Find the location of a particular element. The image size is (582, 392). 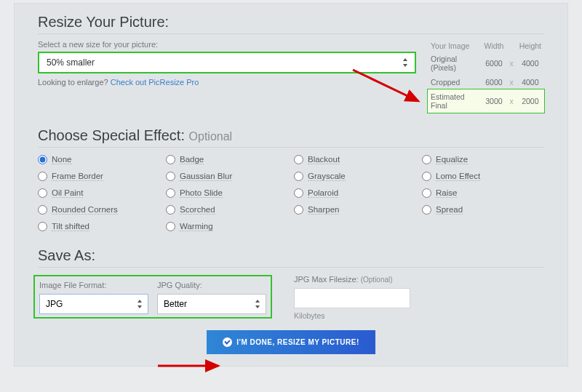

format-select: JPG is located at coordinates (94, 304).